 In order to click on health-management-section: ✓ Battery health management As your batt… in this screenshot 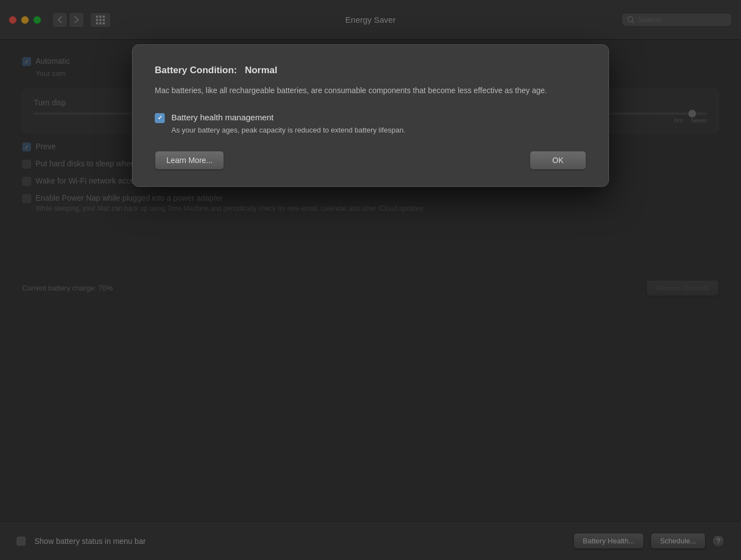, I will do `click(370, 124)`.